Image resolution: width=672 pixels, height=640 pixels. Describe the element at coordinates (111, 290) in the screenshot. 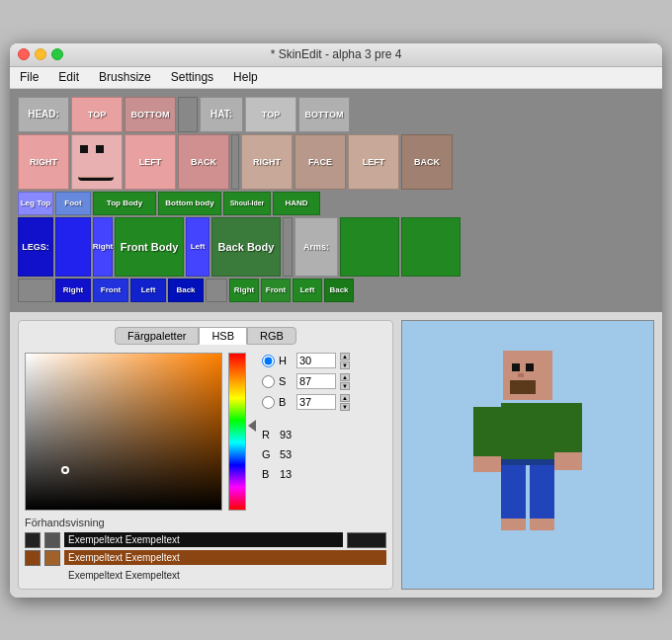

I see `leg-col-front: Front` at that location.